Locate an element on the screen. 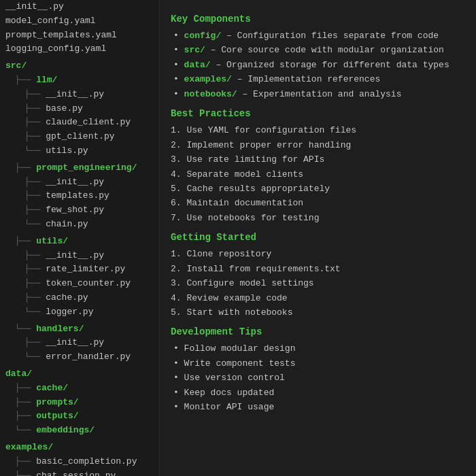 This screenshot has height=476, width=476. tree-dirname: src/ is located at coordinates (16, 65).